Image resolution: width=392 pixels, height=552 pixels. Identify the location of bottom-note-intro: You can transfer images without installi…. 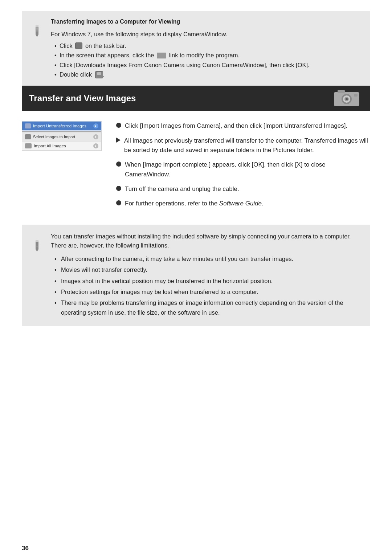
(206, 241).